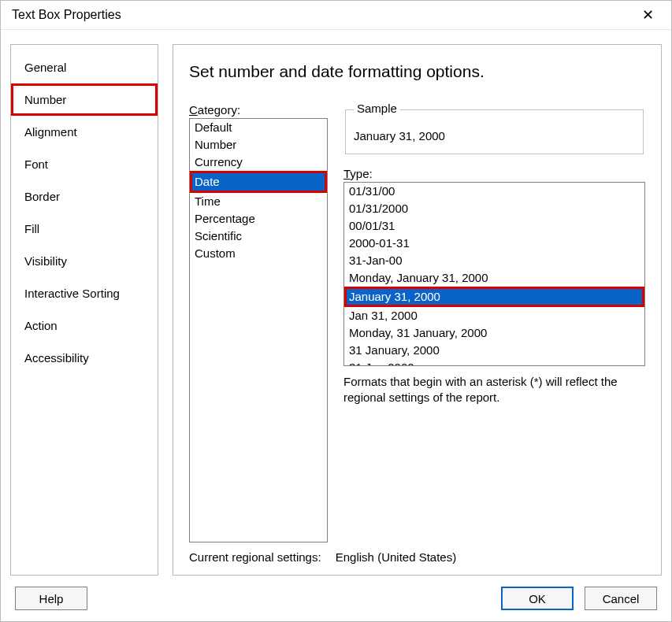 The width and height of the screenshot is (672, 622). What do you see at coordinates (495, 316) in the screenshot?
I see `type-item: Jan 31, 2000` at bounding box center [495, 316].